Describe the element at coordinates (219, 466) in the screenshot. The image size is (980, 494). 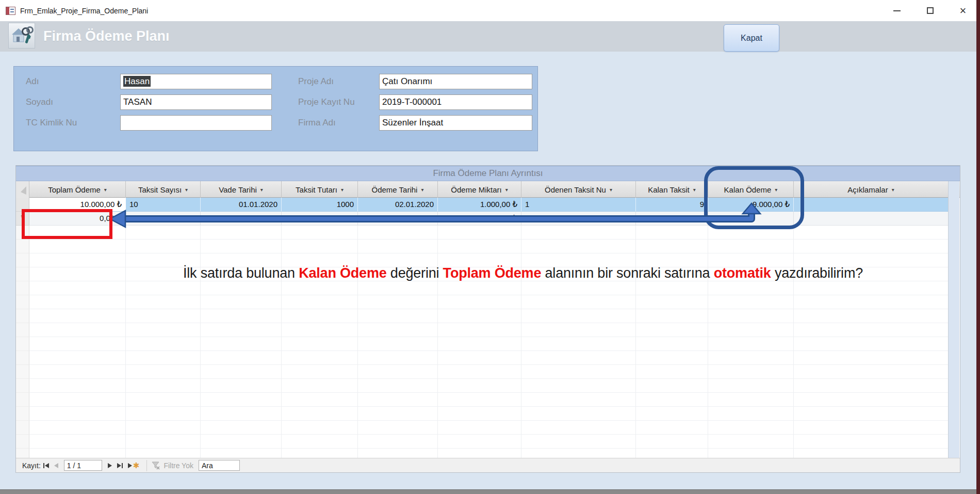
I see `search-input` at that location.